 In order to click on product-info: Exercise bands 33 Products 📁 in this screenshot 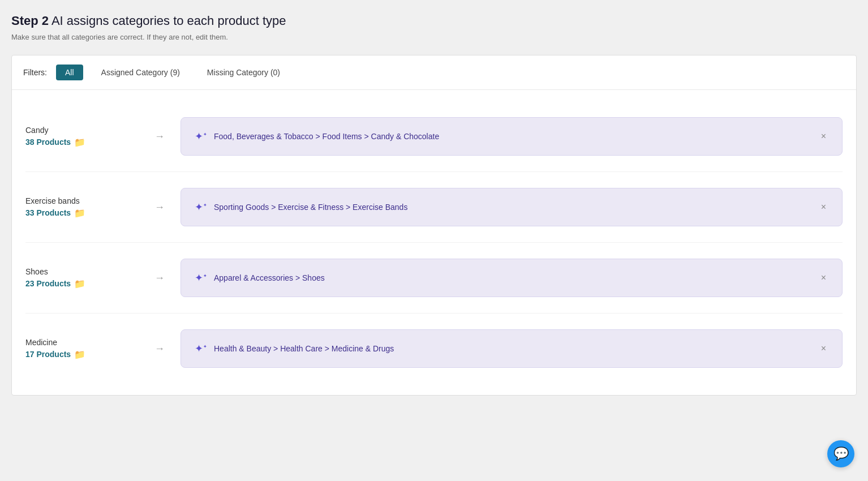, I will do `click(82, 207)`.